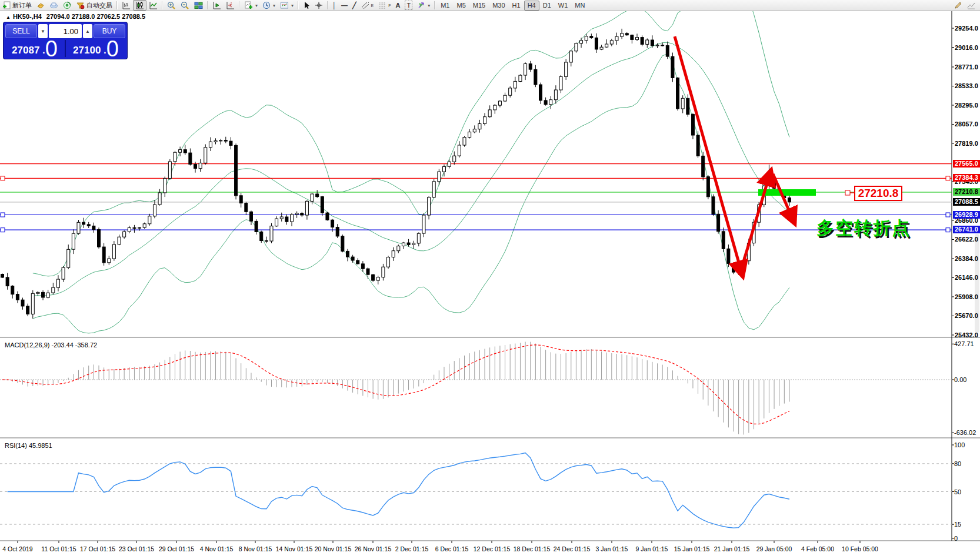  What do you see at coordinates (67, 5) in the screenshot?
I see `signals-button` at bounding box center [67, 5].